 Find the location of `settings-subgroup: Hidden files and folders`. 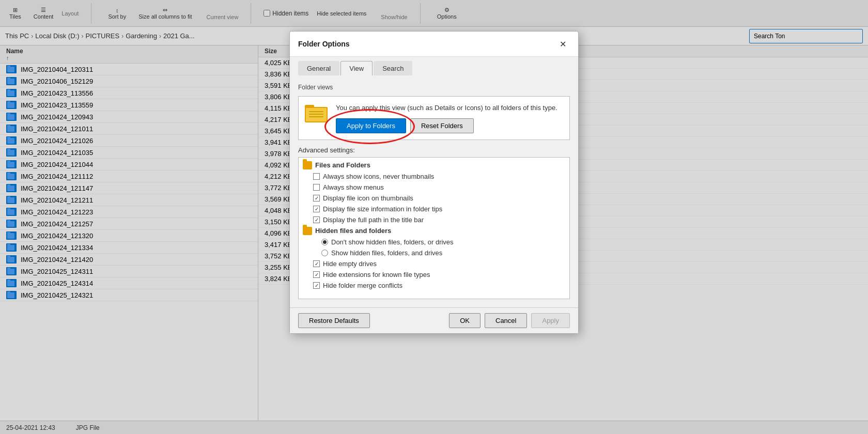

settings-subgroup: Hidden files and folders is located at coordinates (434, 231).